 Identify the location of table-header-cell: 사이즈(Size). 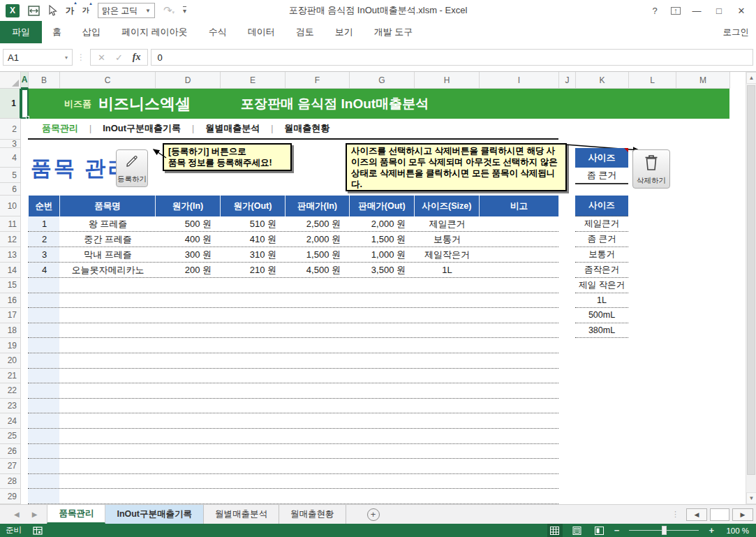
(447, 206).